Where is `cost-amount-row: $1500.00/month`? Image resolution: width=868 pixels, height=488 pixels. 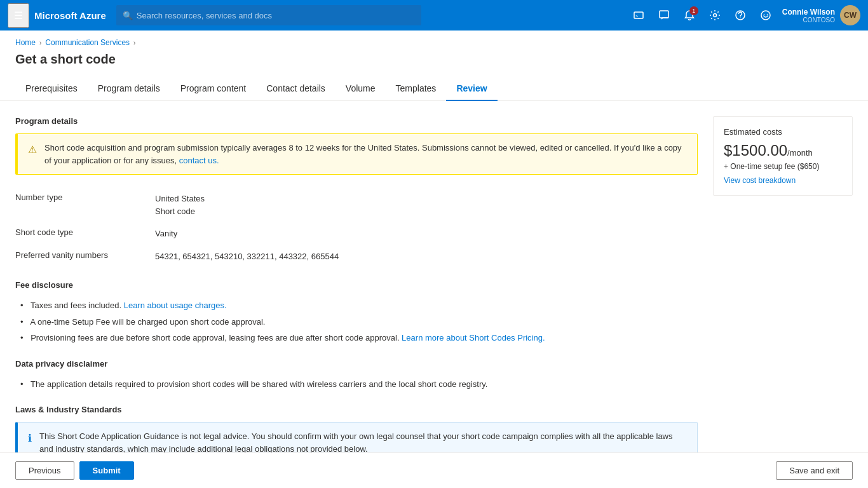 cost-amount-row: $1500.00/month is located at coordinates (783, 151).